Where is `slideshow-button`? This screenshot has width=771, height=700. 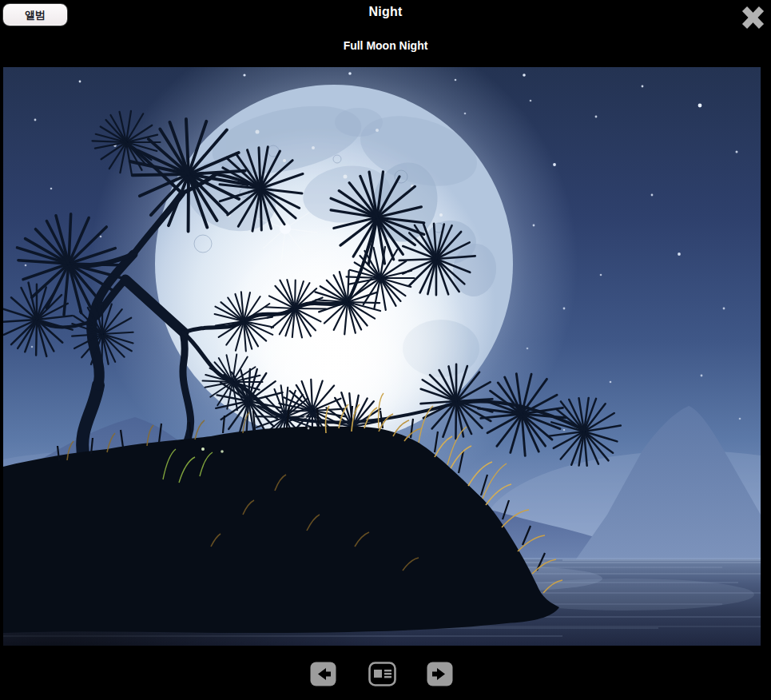
slideshow-button is located at coordinates (382, 674).